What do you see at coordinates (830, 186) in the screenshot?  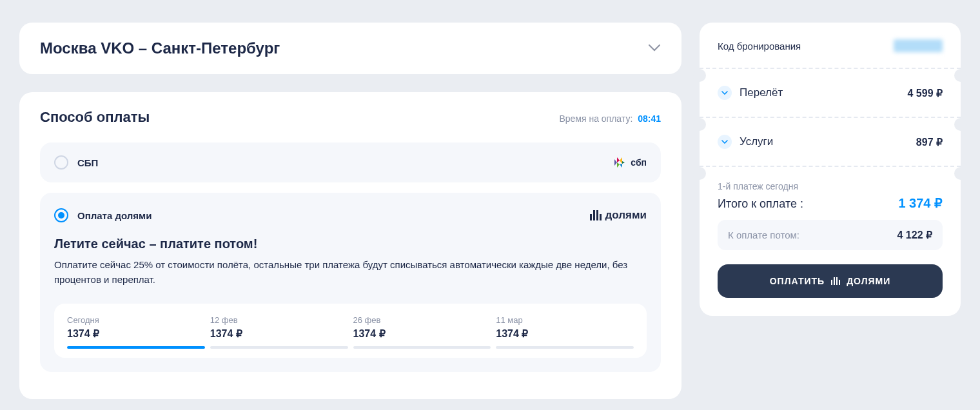 I see `first-payment-note: 1-й платеж сегодня` at bounding box center [830, 186].